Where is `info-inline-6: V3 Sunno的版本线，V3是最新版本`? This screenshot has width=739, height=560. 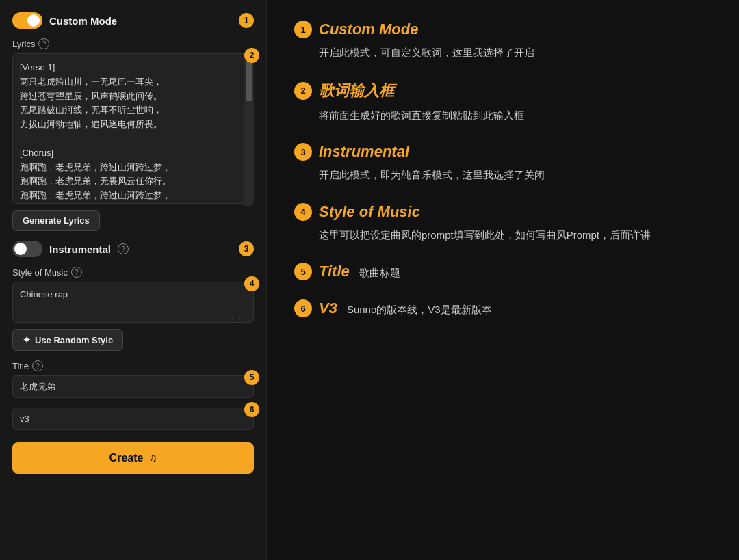 info-inline-6: V3 Sunno的版本线，V3是最新版本 is located at coordinates (405, 308).